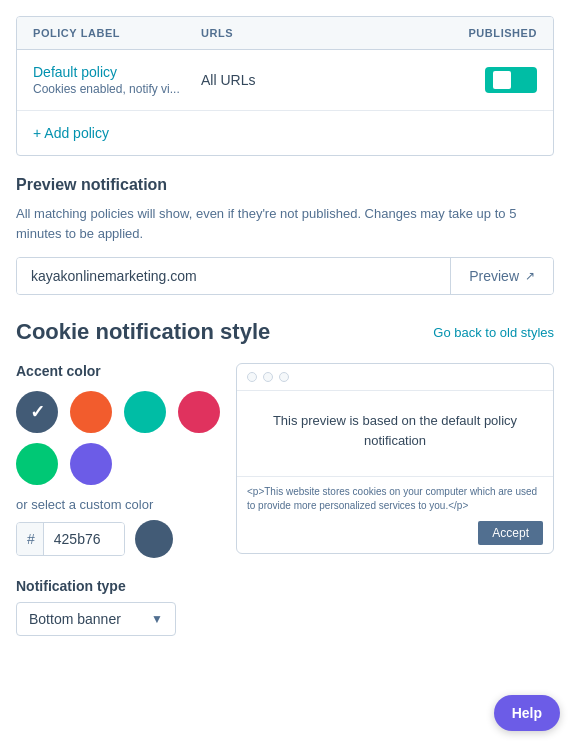 The height and width of the screenshot is (751, 570). Describe the element at coordinates (502, 80) in the screenshot. I see `toggle-box` at that location.